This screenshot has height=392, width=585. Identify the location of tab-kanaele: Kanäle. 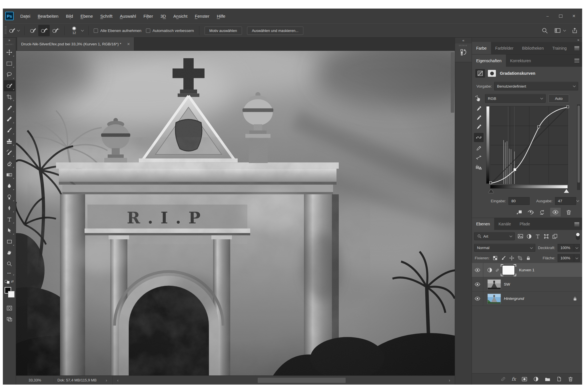
(505, 224).